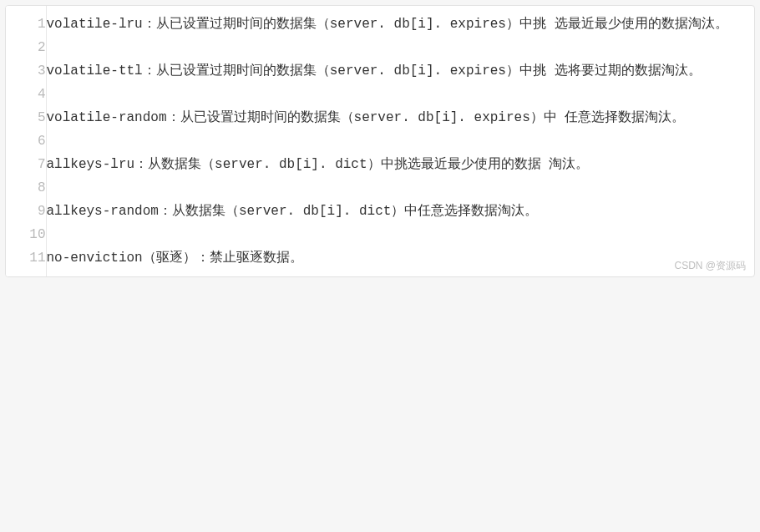 The width and height of the screenshot is (760, 532). Describe the element at coordinates (400, 261) in the screenshot. I see `code-line: no-enviction（驱逐）：禁止驱逐数据。` at that location.